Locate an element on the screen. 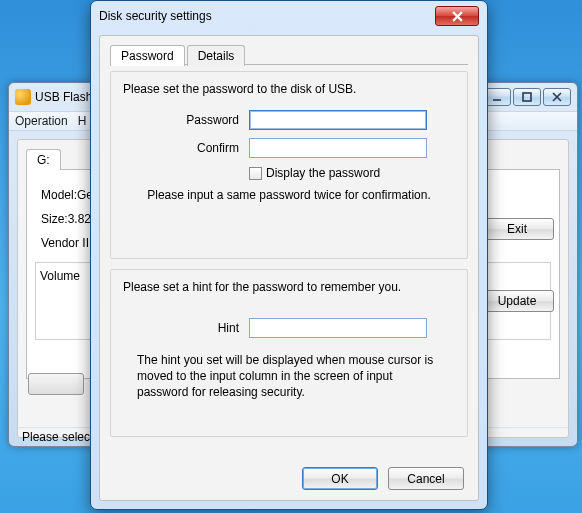  display-password-checkbox is located at coordinates (256, 174).